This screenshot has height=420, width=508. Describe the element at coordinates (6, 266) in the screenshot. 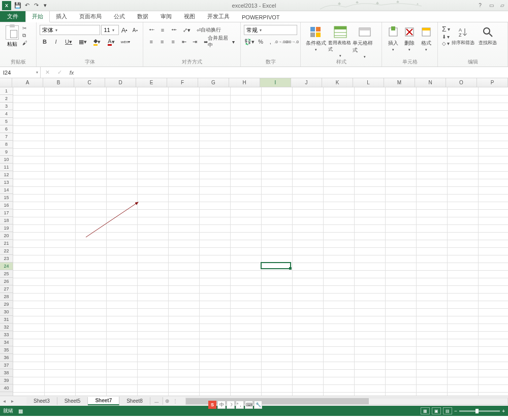

I see `row-header-24: 24` at that location.